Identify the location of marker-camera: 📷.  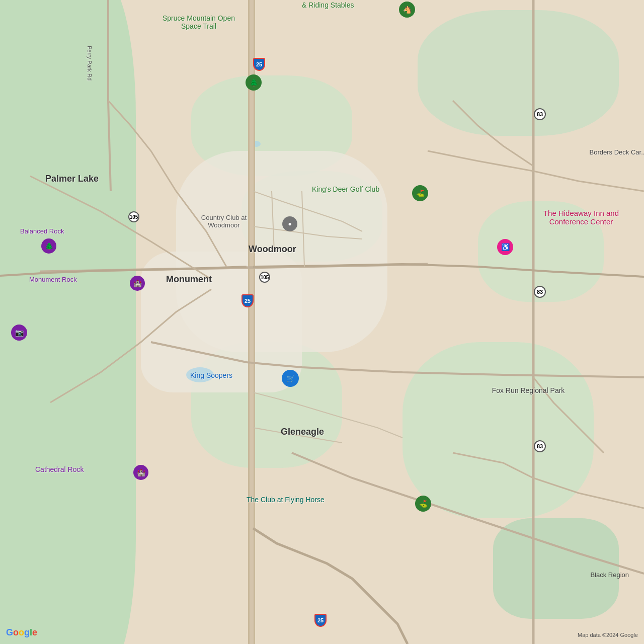
(19, 333).